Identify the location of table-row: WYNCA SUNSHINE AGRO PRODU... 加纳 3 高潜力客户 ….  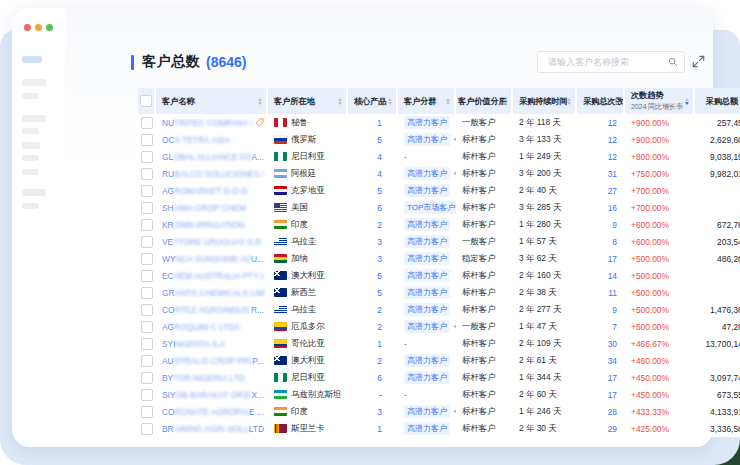
(439, 258).